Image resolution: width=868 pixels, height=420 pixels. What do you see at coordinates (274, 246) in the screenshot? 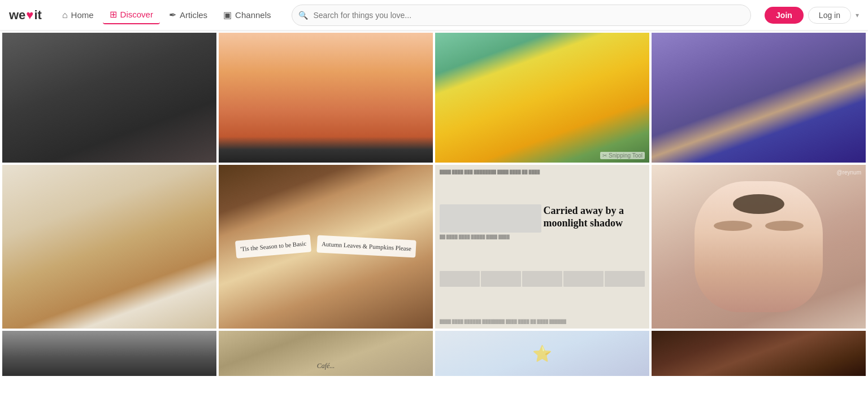
I see `mug-text-1: 'Tis the Season to be Basic` at bounding box center [274, 246].